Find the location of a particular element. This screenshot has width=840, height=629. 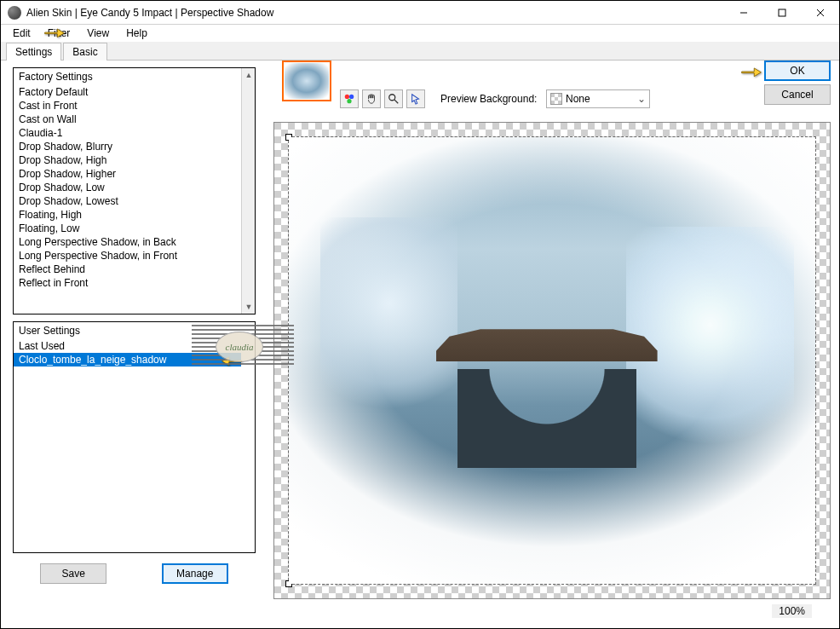

zoom-tool is located at coordinates (394, 99).